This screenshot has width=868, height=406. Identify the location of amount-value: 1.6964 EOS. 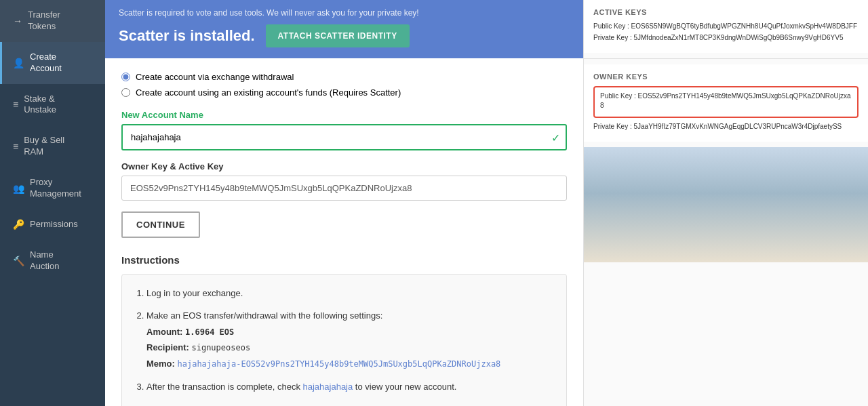
(210, 332).